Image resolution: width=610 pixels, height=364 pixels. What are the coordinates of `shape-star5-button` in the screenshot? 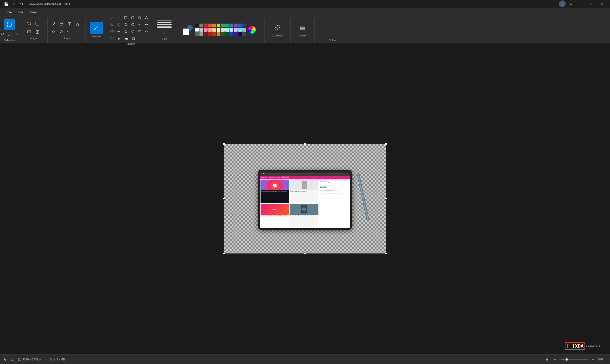 It's located at (126, 31).